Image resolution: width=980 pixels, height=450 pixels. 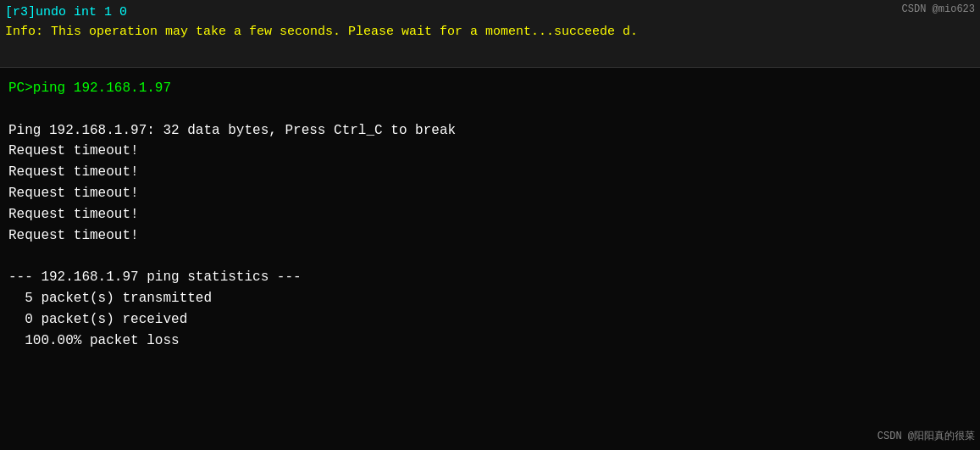 I want to click on undo-command-line: [r3]undo int 1 0, so click(x=490, y=12).